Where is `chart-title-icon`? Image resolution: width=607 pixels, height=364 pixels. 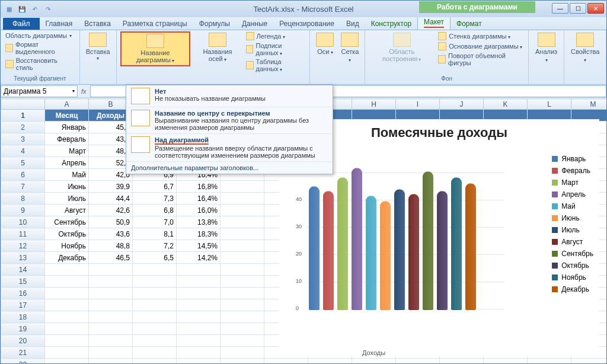 chart-title-icon is located at coordinates (155, 41).